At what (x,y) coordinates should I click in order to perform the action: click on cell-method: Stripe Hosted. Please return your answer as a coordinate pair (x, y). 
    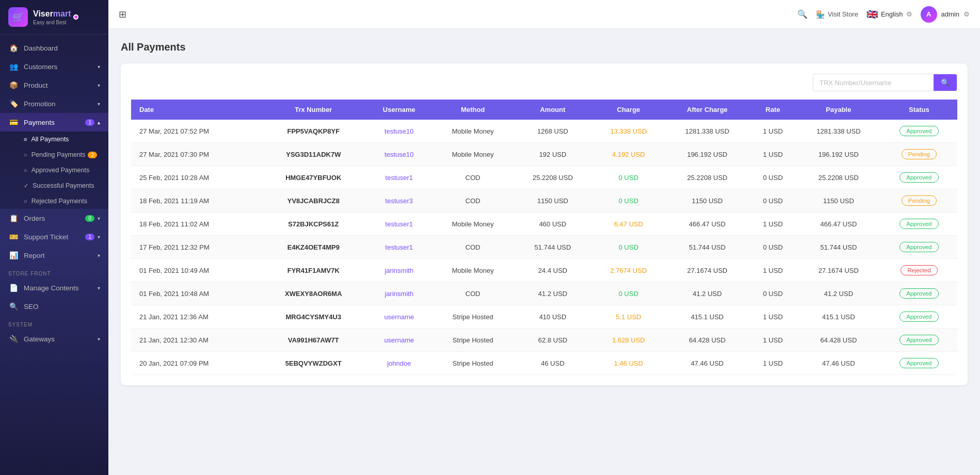
    Looking at the image, I should click on (473, 363).